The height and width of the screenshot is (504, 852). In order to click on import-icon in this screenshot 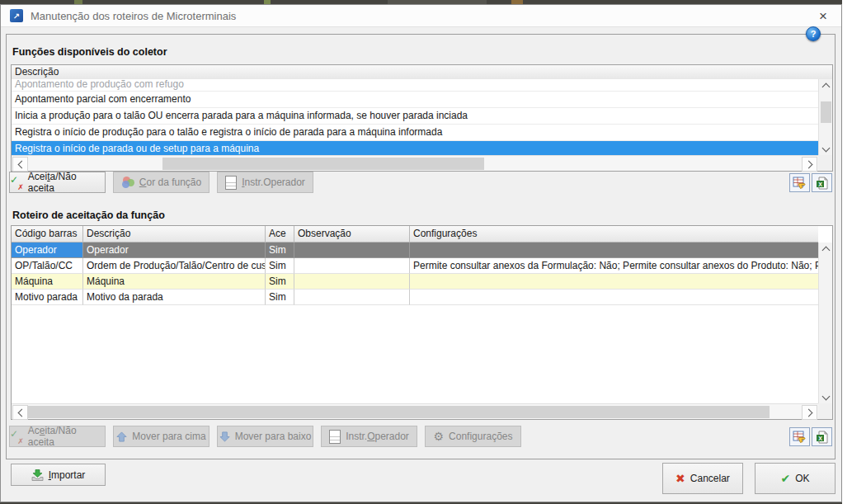, I will do `click(38, 475)`.